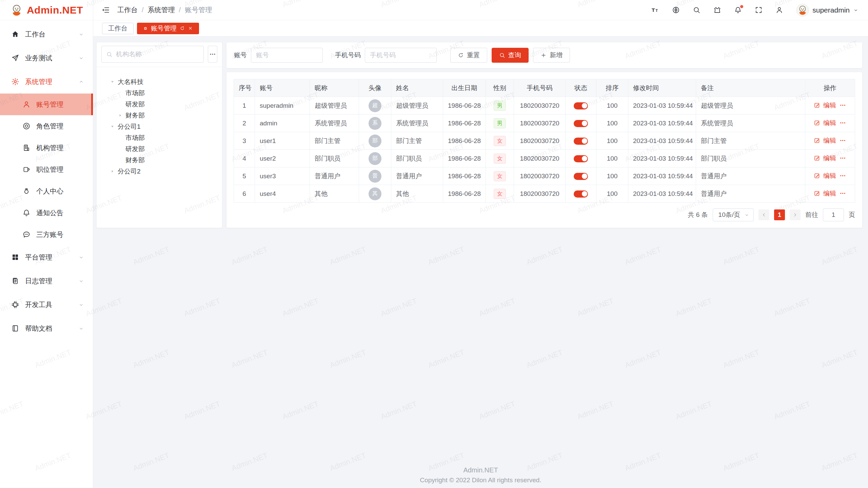  I want to click on footer-copyright: Copyright © 2022 Dilon All rights reserv…, so click(481, 480).